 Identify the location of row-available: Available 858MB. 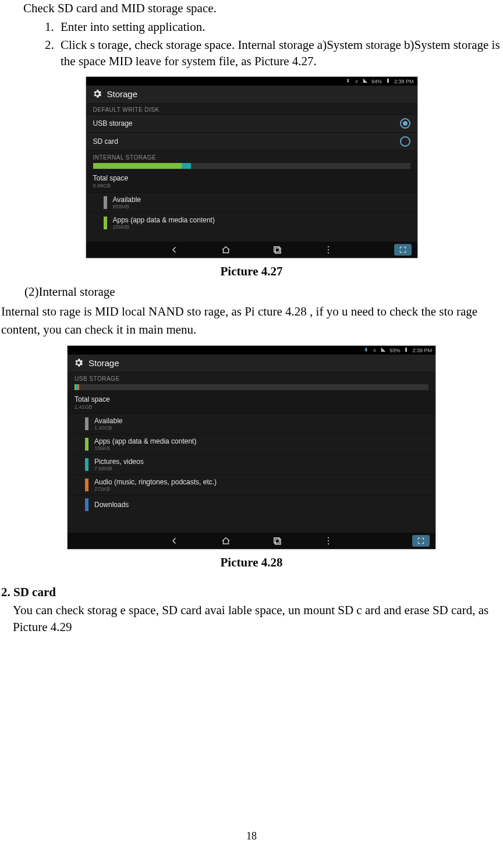
(252, 203).